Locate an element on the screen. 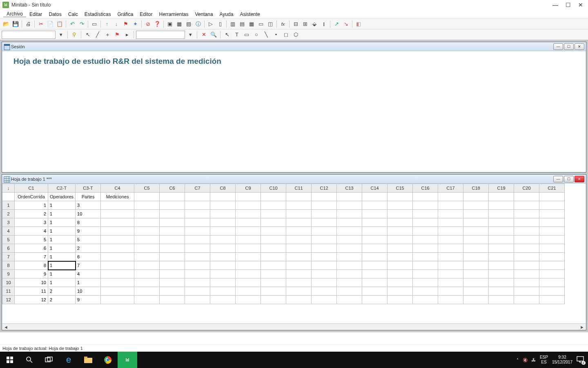  tray-network-icon: 🖧 is located at coordinates (534, 360).